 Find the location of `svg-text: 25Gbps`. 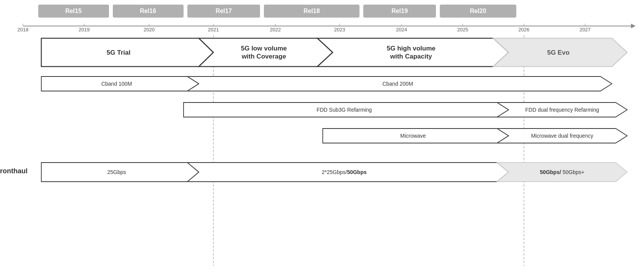

svg-text: 25Gbps is located at coordinates (116, 172).